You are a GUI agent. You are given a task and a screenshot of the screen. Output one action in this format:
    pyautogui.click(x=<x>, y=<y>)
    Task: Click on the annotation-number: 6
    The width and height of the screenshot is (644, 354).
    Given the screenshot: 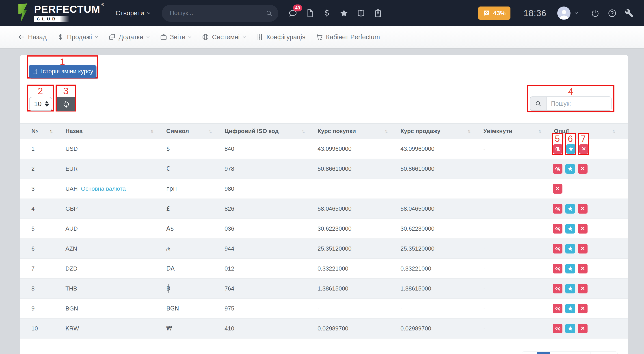 What is the action you would take?
    pyautogui.click(x=570, y=139)
    